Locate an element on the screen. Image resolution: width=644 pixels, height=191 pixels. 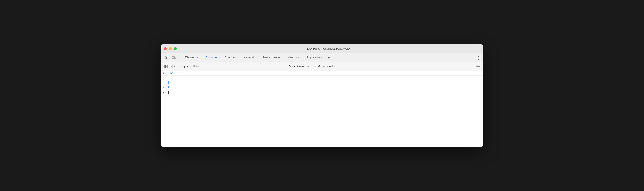
settings-button is located at coordinates (478, 66).